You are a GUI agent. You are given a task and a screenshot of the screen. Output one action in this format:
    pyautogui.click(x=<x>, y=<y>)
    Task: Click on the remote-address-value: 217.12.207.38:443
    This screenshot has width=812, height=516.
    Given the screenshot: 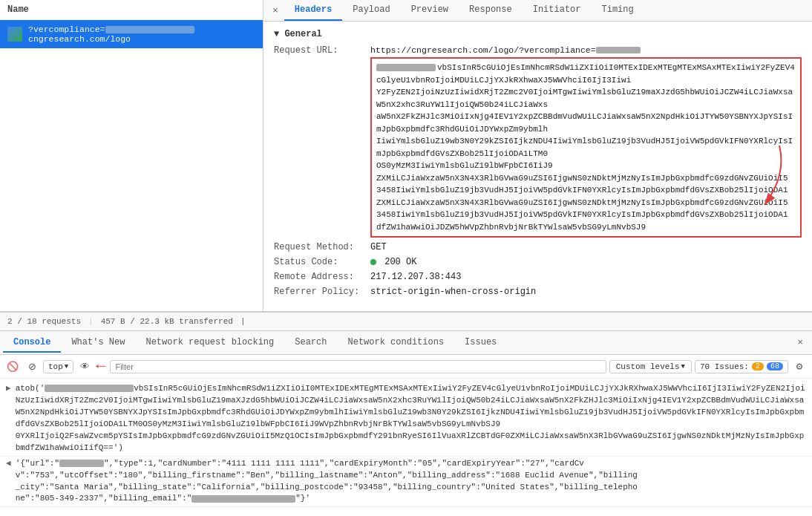 What is the action you would take?
    pyautogui.click(x=586, y=277)
    